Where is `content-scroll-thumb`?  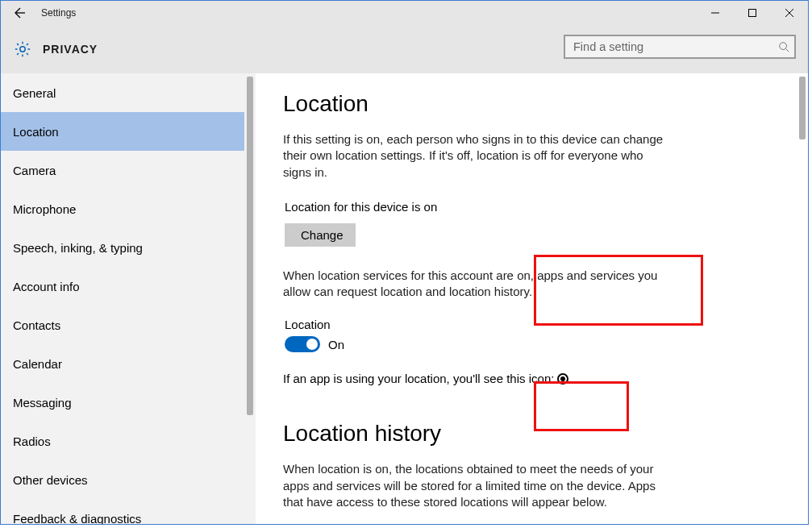 content-scroll-thumb is located at coordinates (802, 108).